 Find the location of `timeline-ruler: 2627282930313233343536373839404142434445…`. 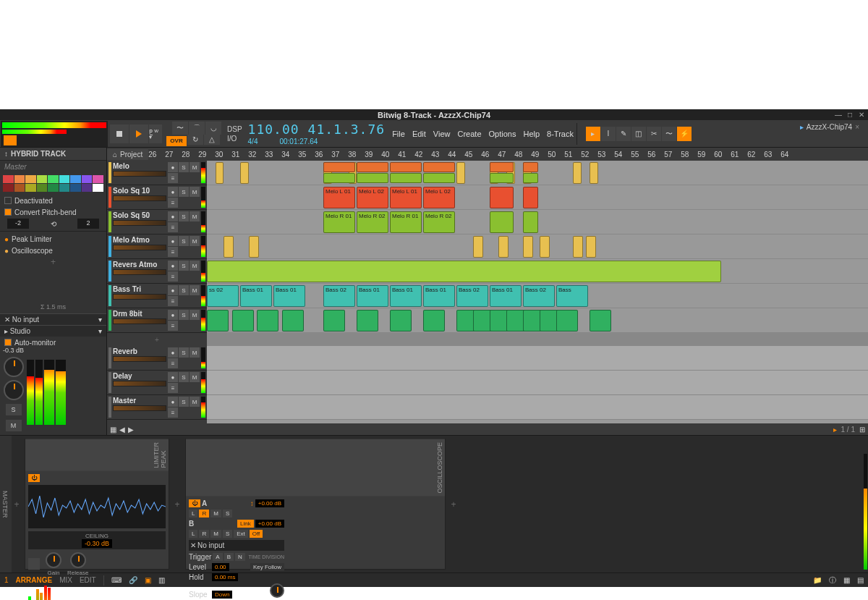

timeline-ruler: 2627282930313233343536373839404142434445… is located at coordinates (508, 154).